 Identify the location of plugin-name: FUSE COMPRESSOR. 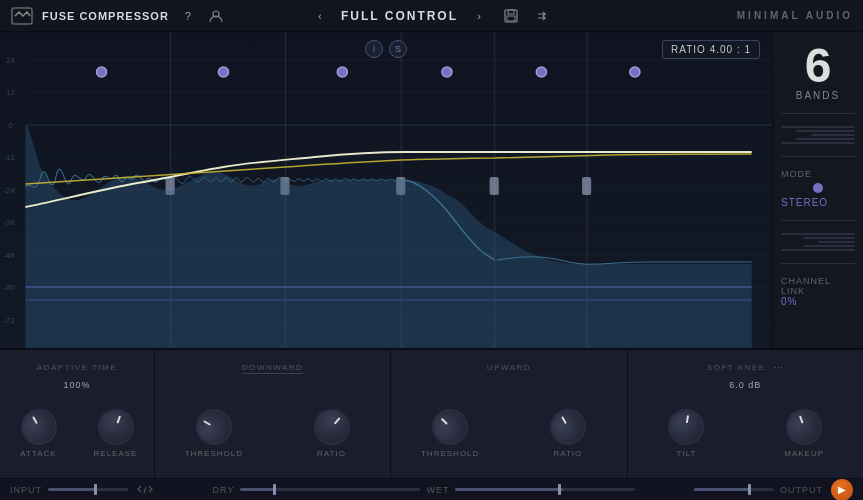
(106, 16).